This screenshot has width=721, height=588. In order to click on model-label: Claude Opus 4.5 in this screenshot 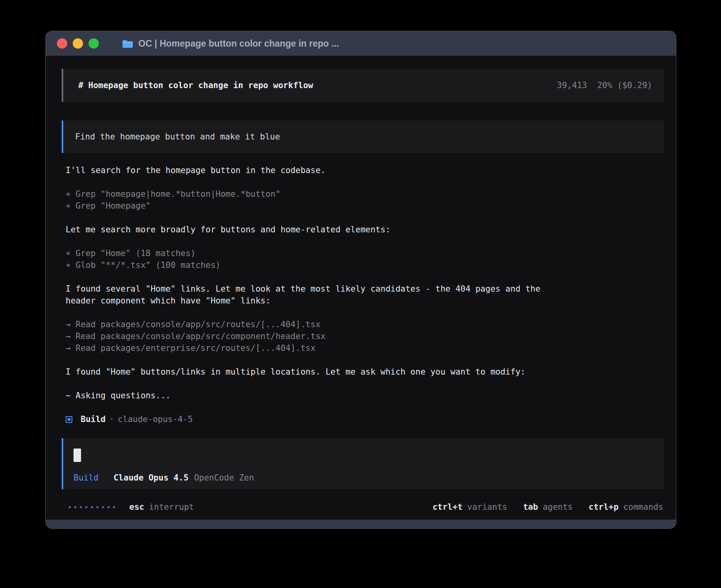, I will do `click(151, 478)`.